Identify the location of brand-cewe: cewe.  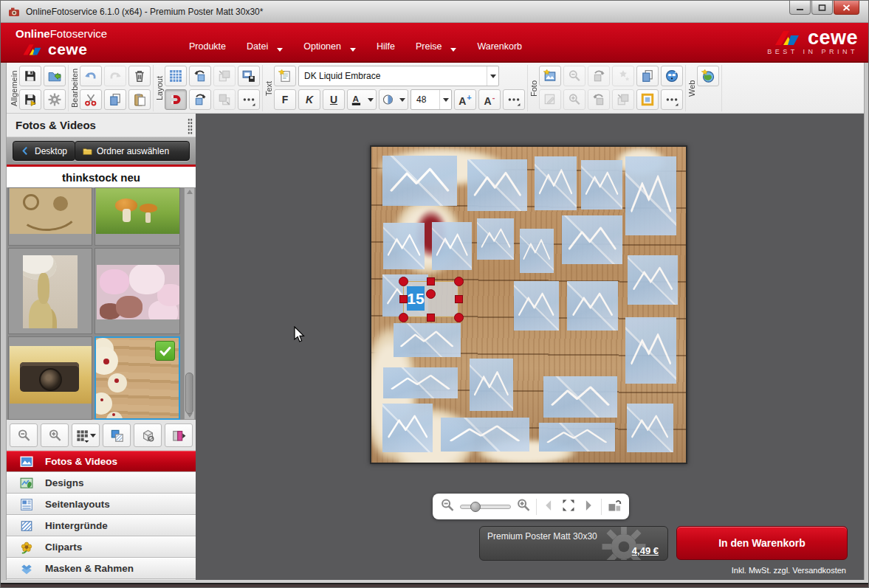
(68, 49).